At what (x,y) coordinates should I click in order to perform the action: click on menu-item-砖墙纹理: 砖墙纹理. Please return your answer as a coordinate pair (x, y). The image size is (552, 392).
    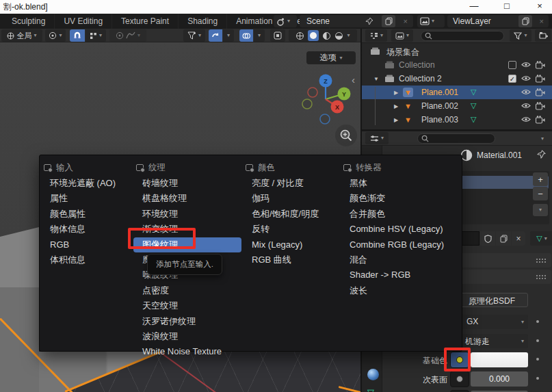
    Looking at the image, I should click on (187, 183).